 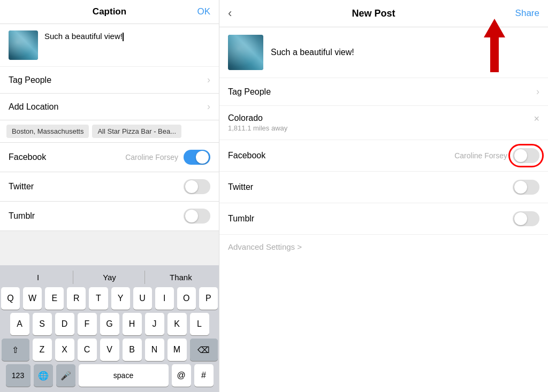 I want to click on right-tag-people-item: Tag People ›, so click(x=384, y=92).